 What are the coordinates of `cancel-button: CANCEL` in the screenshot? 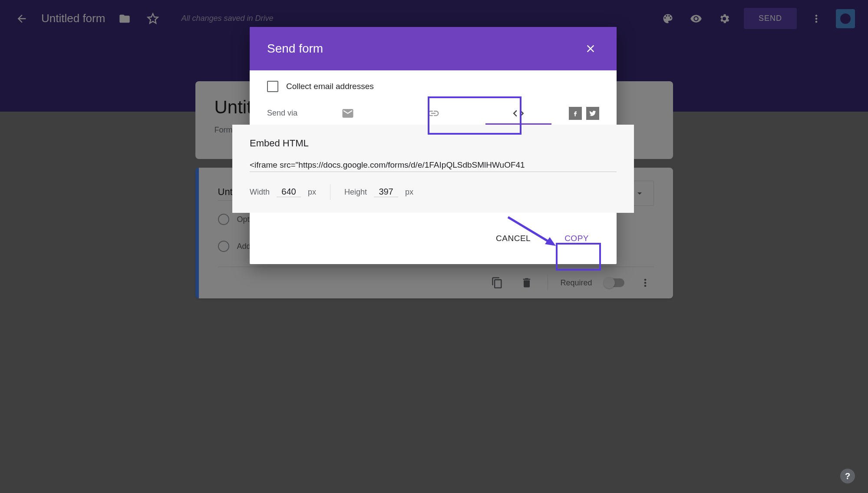 It's located at (513, 238).